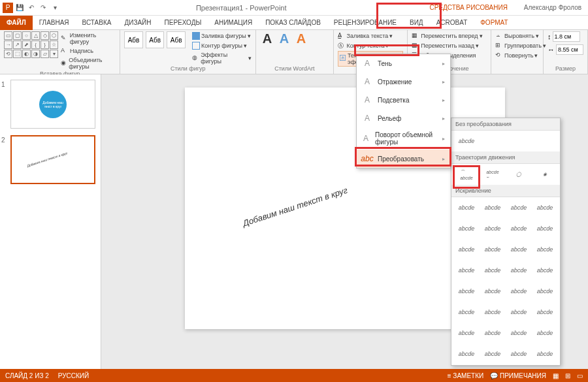 Image resolution: width=588 pixels, height=382 pixels. What do you see at coordinates (466, 208) in the screenshot?
I see `warp-1: abcde` at bounding box center [466, 208].